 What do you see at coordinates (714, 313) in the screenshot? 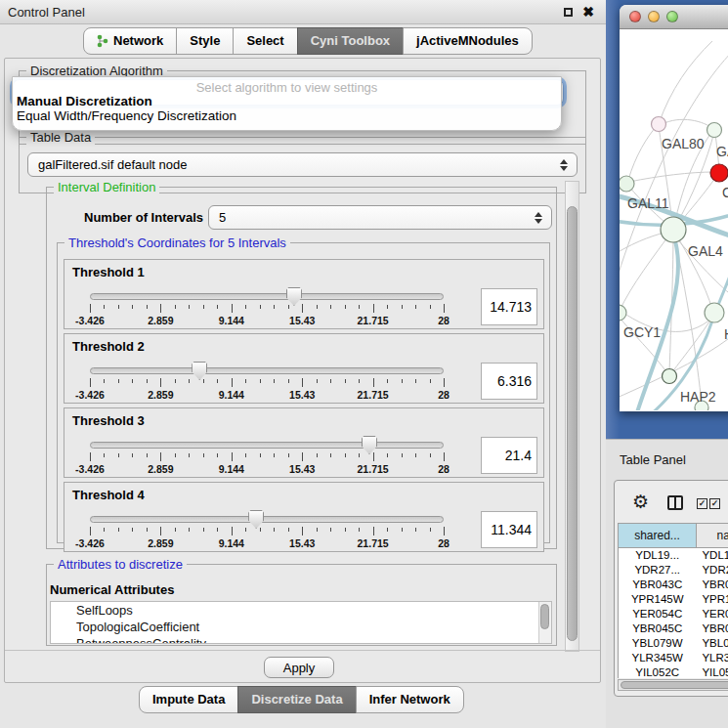
I see `node-h` at bounding box center [714, 313].